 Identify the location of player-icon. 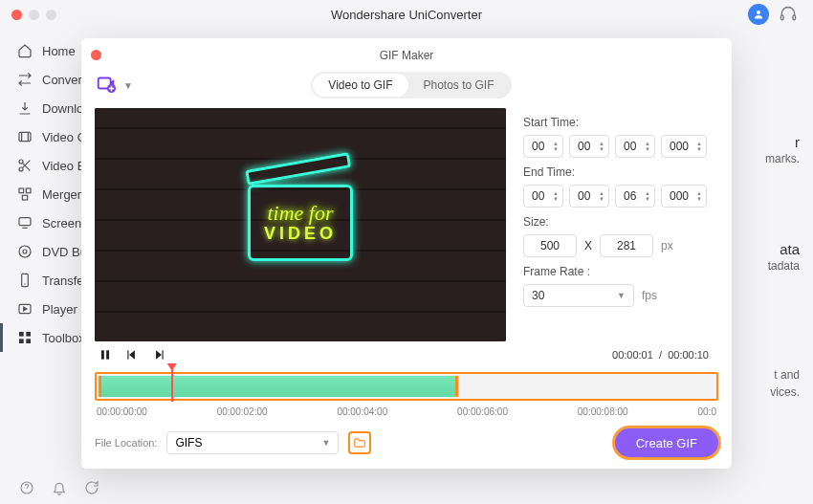
(25, 309).